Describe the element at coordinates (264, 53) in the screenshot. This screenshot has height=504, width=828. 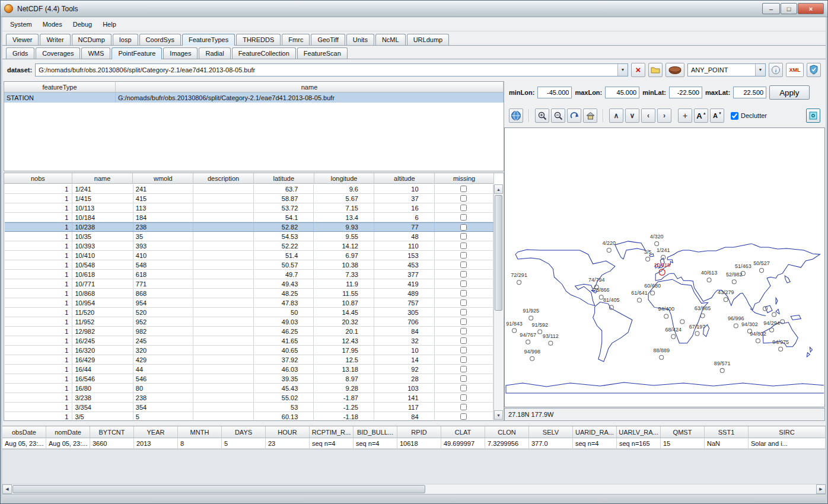
I see `tab-featurecollection: FeatureCollection` at that location.